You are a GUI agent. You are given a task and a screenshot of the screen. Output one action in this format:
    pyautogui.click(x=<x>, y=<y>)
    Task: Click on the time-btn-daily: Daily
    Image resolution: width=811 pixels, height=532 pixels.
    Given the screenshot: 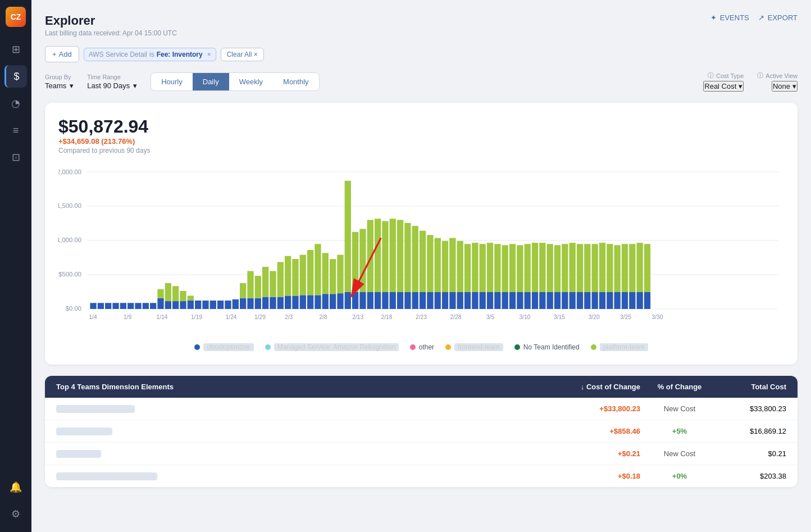 What is the action you would take?
    pyautogui.click(x=211, y=82)
    